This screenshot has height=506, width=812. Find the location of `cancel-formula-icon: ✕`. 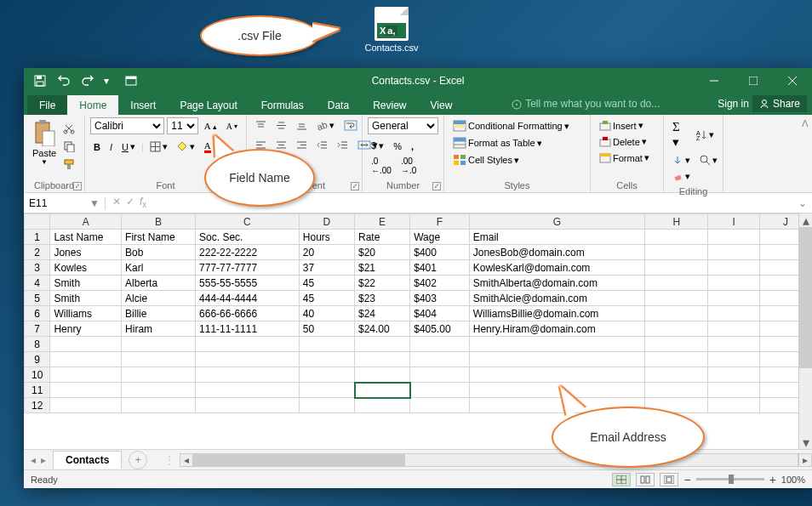

cancel-formula-icon: ✕ is located at coordinates (117, 202).